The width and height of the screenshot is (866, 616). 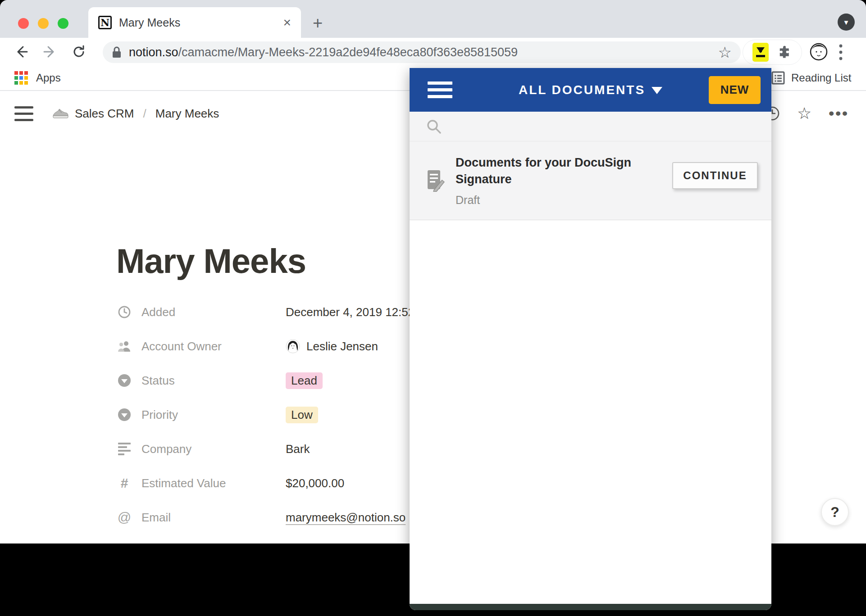 What do you see at coordinates (265, 346) in the screenshot?
I see `property-row-account-owner: Account Owner Leslie Jensen` at bounding box center [265, 346].